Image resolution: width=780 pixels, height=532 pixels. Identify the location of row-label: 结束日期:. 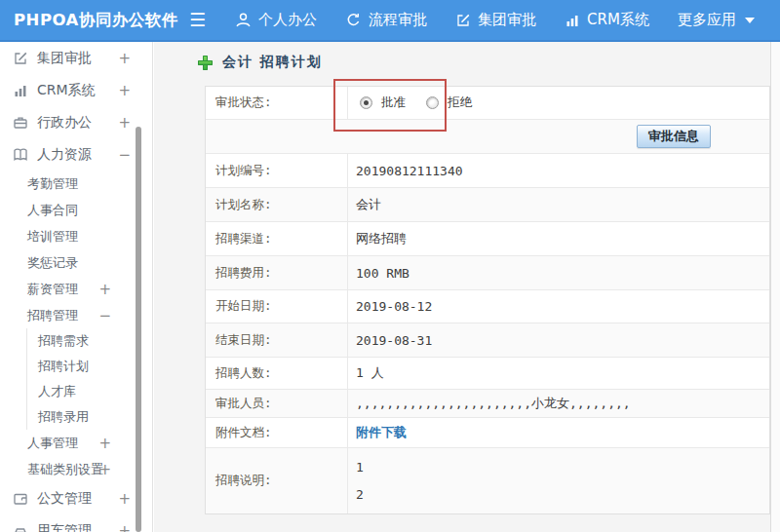
(277, 340).